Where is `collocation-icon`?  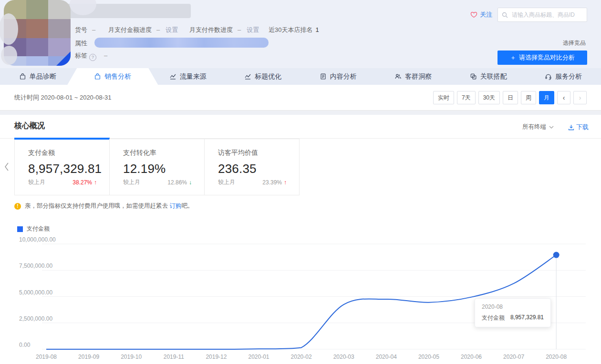 collocation-icon is located at coordinates (473, 76).